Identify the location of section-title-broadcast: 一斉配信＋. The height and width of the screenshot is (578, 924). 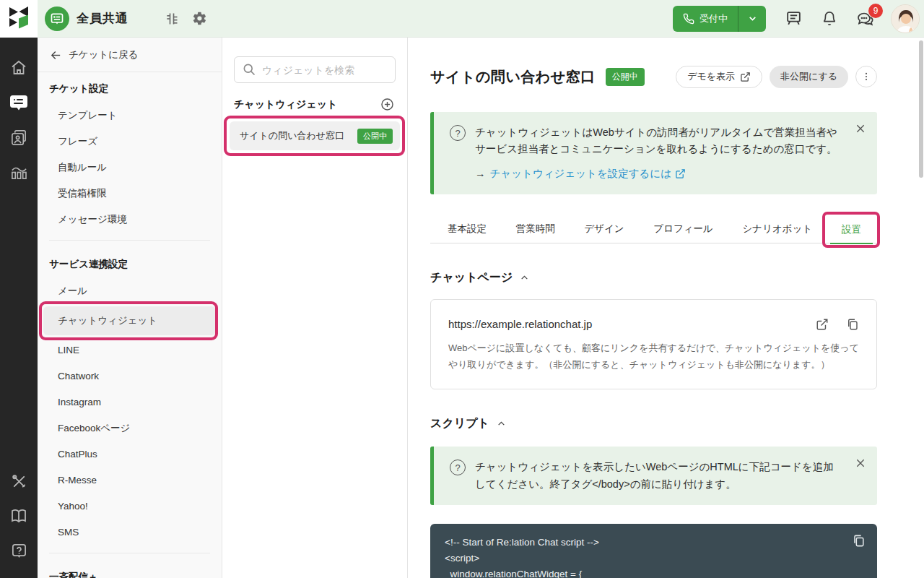
(130, 569).